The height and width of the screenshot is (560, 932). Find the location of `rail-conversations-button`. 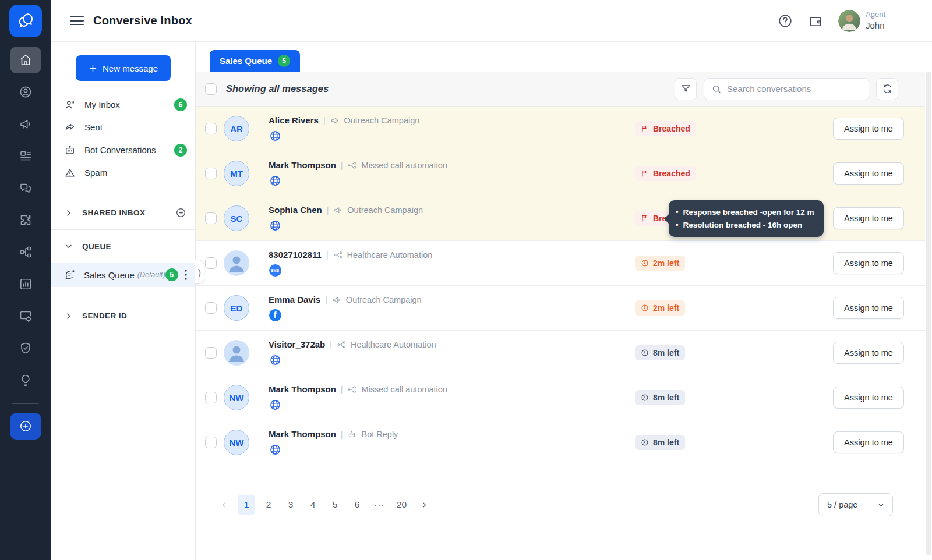

rail-conversations-button is located at coordinates (26, 188).